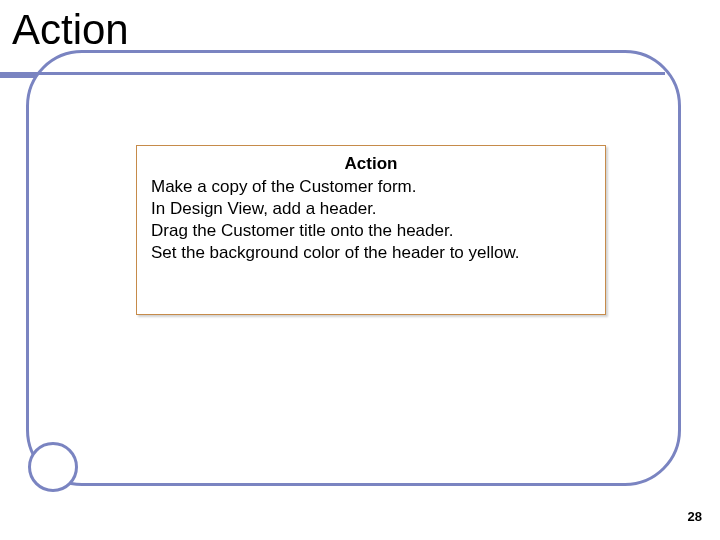 This screenshot has height=540, width=720. Describe the element at coordinates (335, 74) in the screenshot. I see `title-underline` at that location.